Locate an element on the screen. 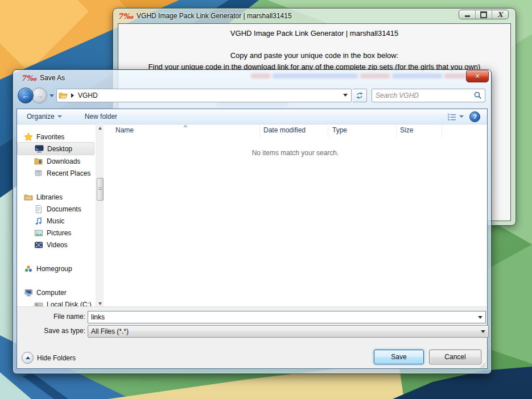 The height and width of the screenshot is (399, 532). sidebar-item-label: Documents is located at coordinates (64, 209).